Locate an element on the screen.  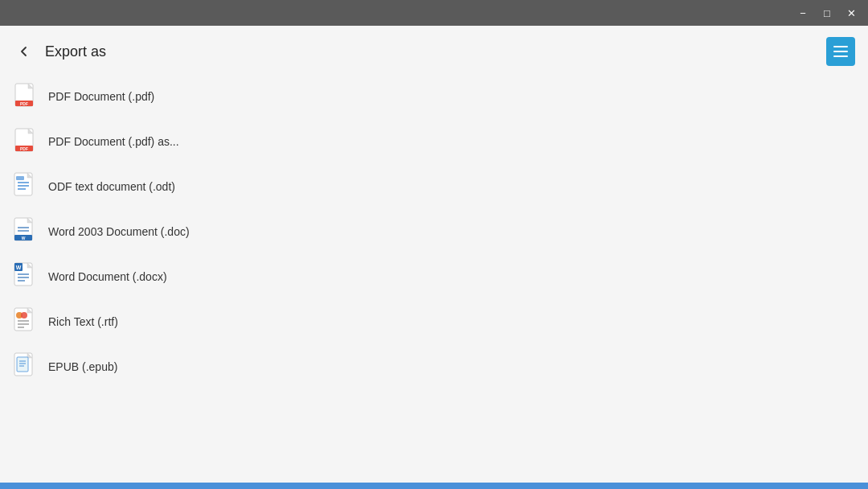
export-item-pdf-as: PDF PDF Document (.pdf) as... is located at coordinates (434, 142).